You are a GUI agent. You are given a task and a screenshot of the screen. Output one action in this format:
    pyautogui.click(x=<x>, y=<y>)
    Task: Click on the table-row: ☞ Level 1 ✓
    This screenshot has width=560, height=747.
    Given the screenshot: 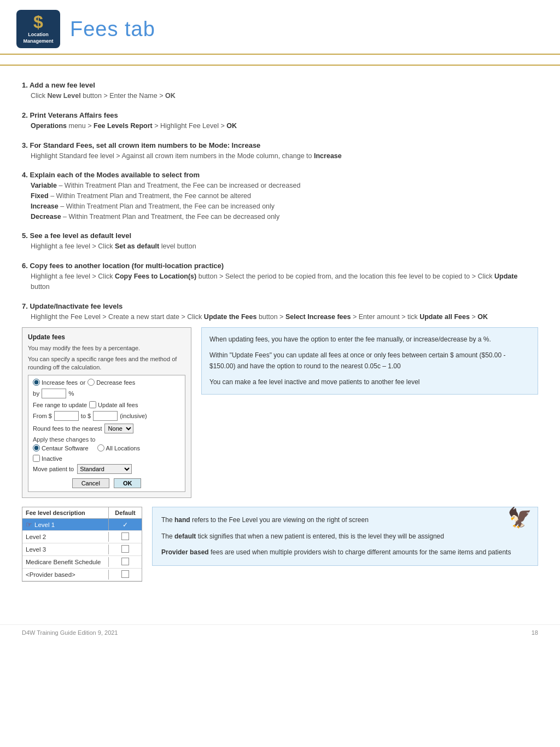 What is the action you would take?
    pyautogui.click(x=82, y=525)
    